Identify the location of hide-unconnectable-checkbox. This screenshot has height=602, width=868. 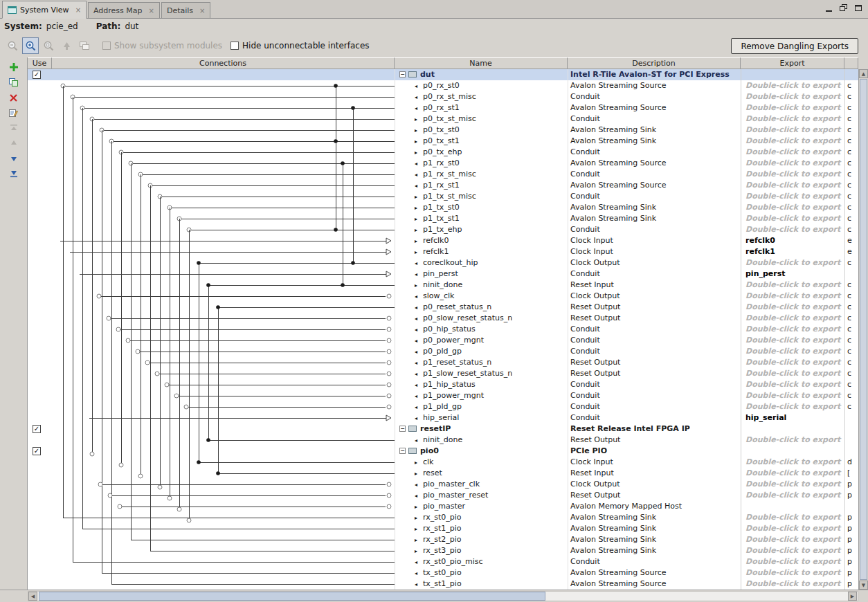
(235, 46).